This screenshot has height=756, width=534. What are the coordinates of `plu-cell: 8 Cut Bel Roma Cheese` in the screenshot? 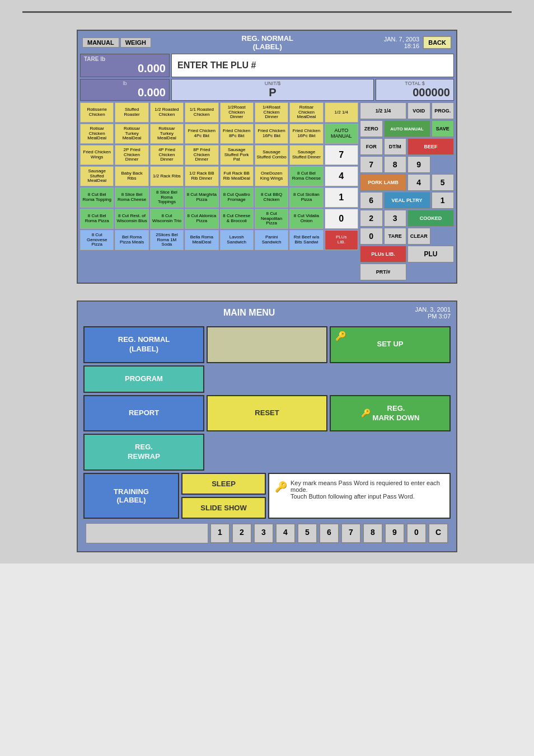 It's located at (306, 176).